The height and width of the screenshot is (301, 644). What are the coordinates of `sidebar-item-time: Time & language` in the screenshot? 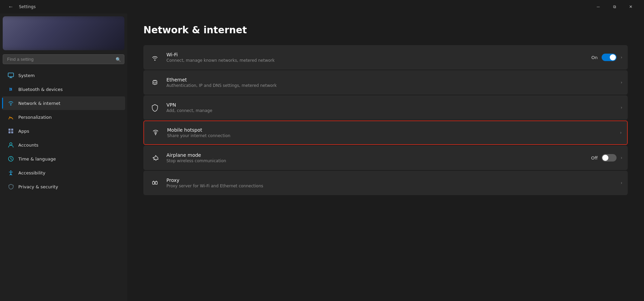 It's located at (64, 159).